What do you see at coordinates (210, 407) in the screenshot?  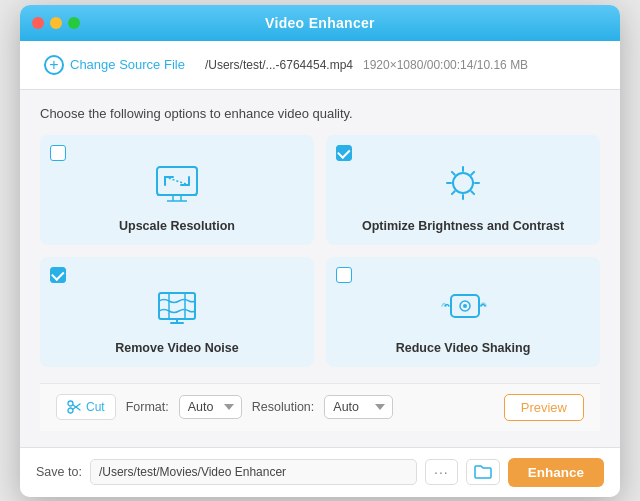 I see `format-select: Auto MP4 MOV AVI MKV` at bounding box center [210, 407].